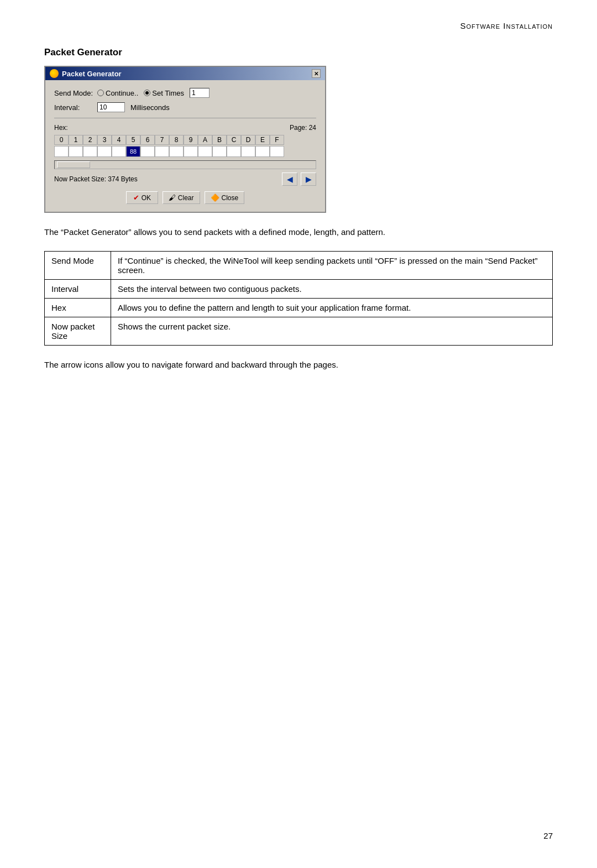 This screenshot has height=868, width=597. What do you see at coordinates (78, 307) in the screenshot?
I see `term-hex: Hex` at bounding box center [78, 307].